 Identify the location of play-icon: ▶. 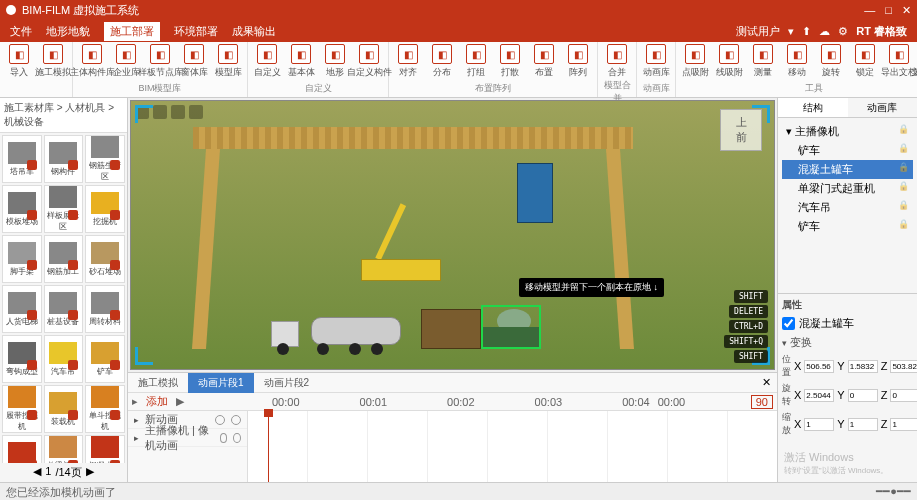
(180, 402).